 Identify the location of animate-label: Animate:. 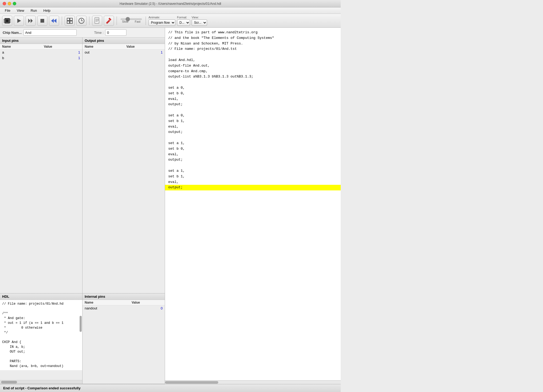
(162, 17).